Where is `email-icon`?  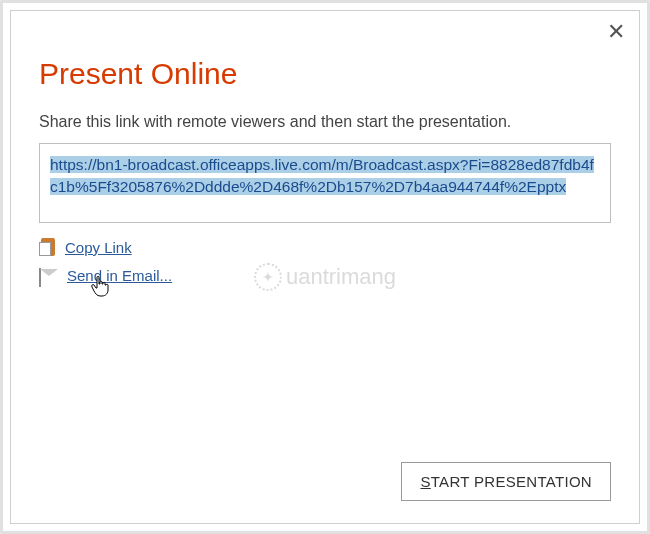 email-icon is located at coordinates (49, 276).